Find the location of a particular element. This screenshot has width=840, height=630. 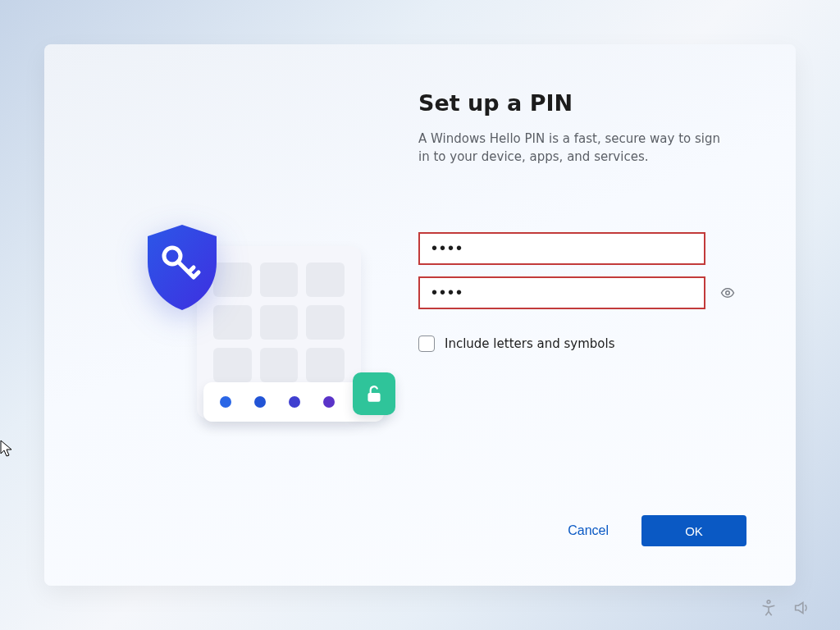

confirm-pin-input is located at coordinates (562, 293).